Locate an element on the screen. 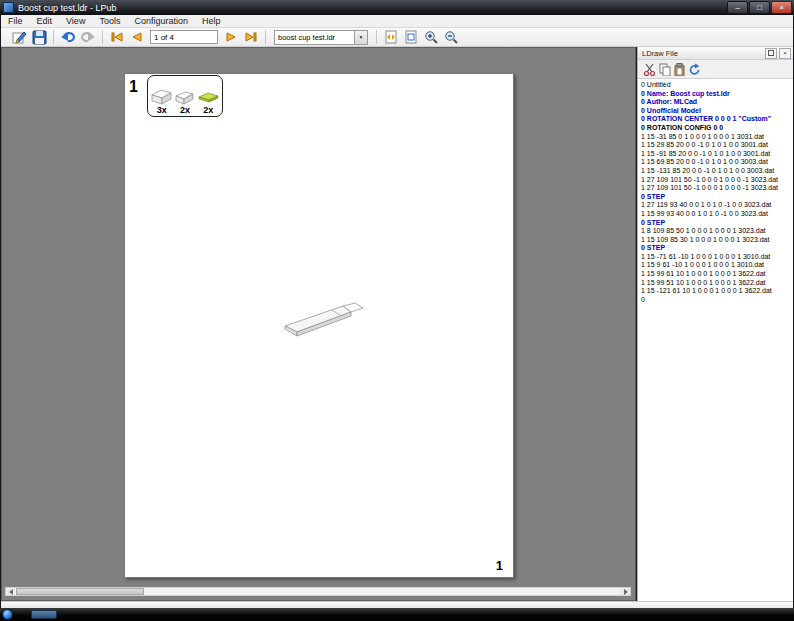 This screenshot has width=794, height=621. pli-quantity: 3x is located at coordinates (162, 110).